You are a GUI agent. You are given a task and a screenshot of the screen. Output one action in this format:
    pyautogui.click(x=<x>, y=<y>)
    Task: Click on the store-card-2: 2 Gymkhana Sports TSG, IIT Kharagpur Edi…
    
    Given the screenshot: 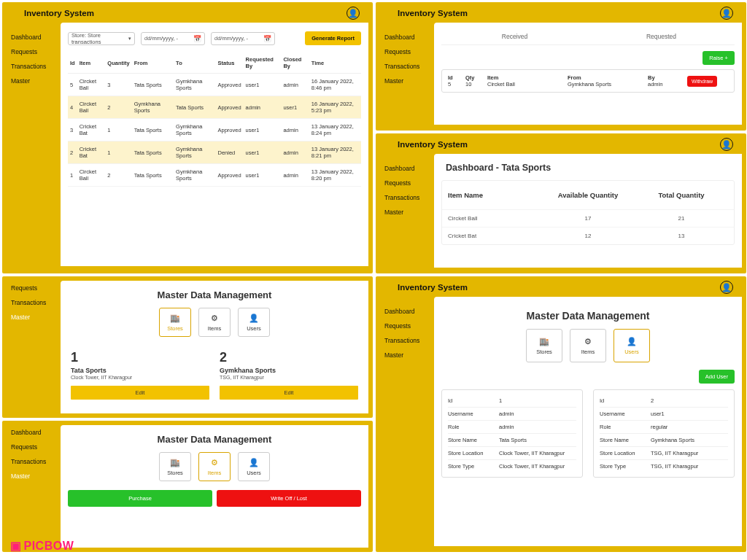 What is the action you would take?
    pyautogui.click(x=289, y=375)
    